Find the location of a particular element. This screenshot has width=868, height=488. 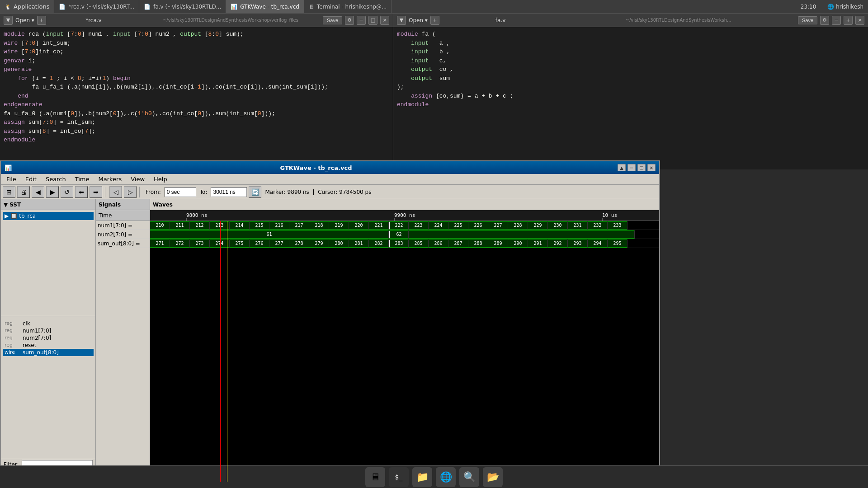

minimize-button-rca: − is located at coordinates (361, 20).